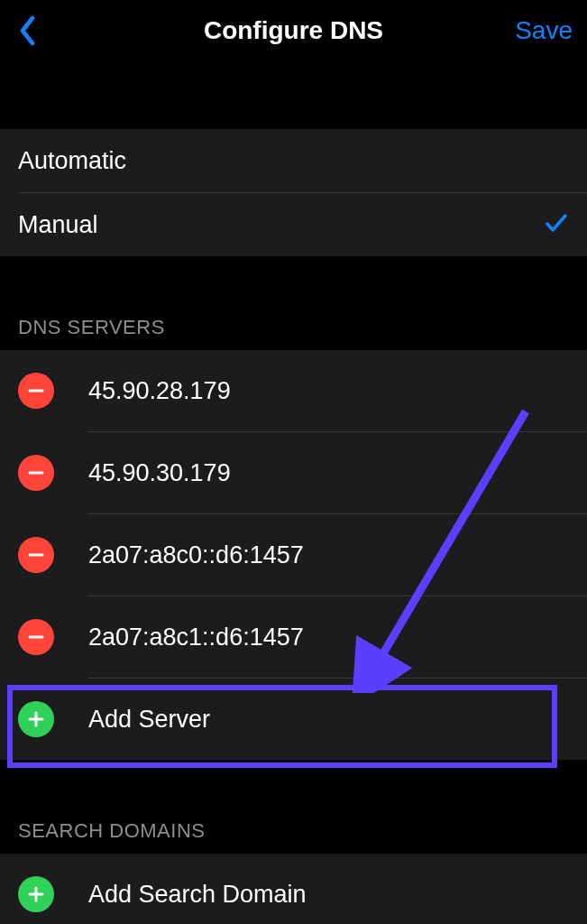  What do you see at coordinates (294, 193) in the screenshot?
I see `mode-group: Automatic Manual` at bounding box center [294, 193].